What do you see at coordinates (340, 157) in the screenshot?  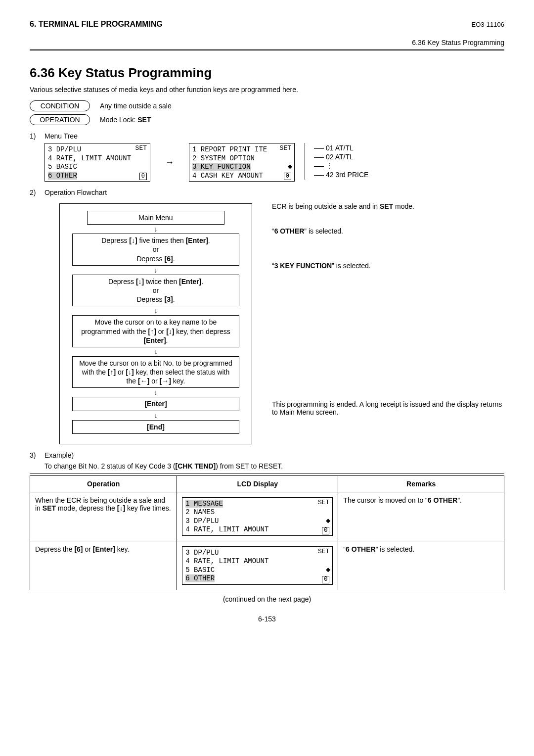 I see `menu-tree-branch: 02 AT/TL` at bounding box center [340, 157].